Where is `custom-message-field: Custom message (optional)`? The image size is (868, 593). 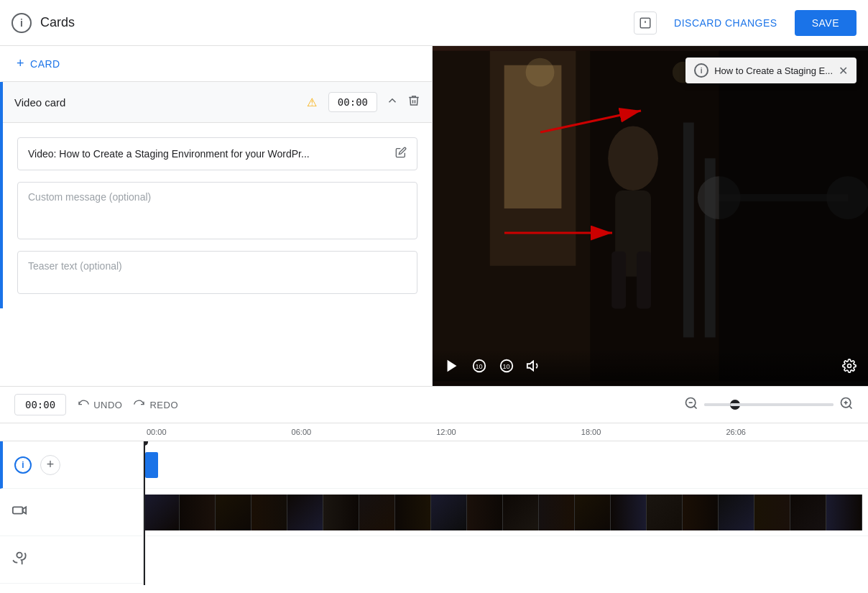
custom-message-field: Custom message (optional) is located at coordinates (217, 211).